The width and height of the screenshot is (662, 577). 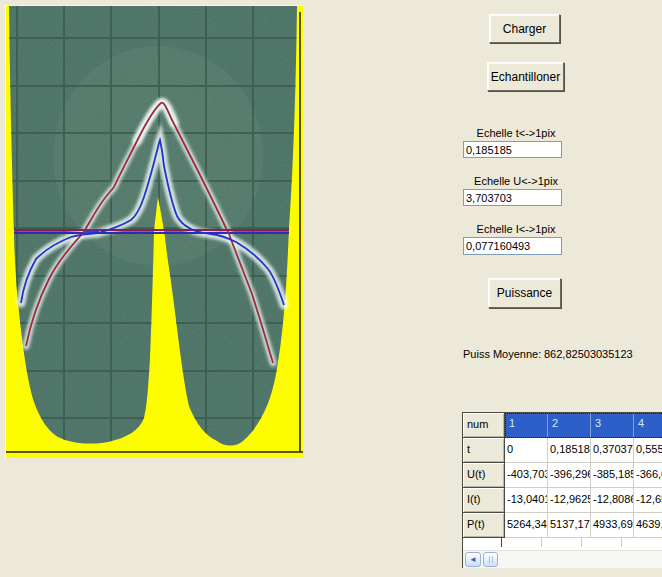 I want to click on grid-row-label: I(t), so click(x=484, y=500).